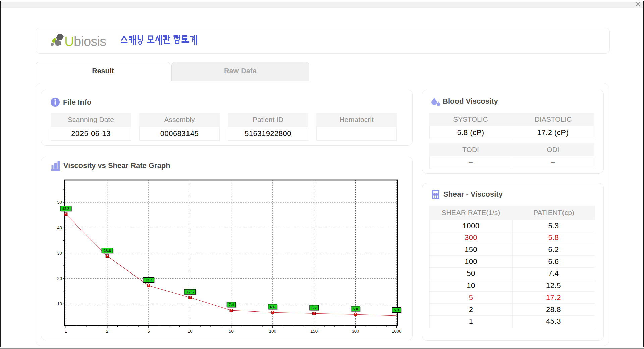  What do you see at coordinates (190, 292) in the screenshot?
I see `svg-text: 12.5` at bounding box center [190, 292].